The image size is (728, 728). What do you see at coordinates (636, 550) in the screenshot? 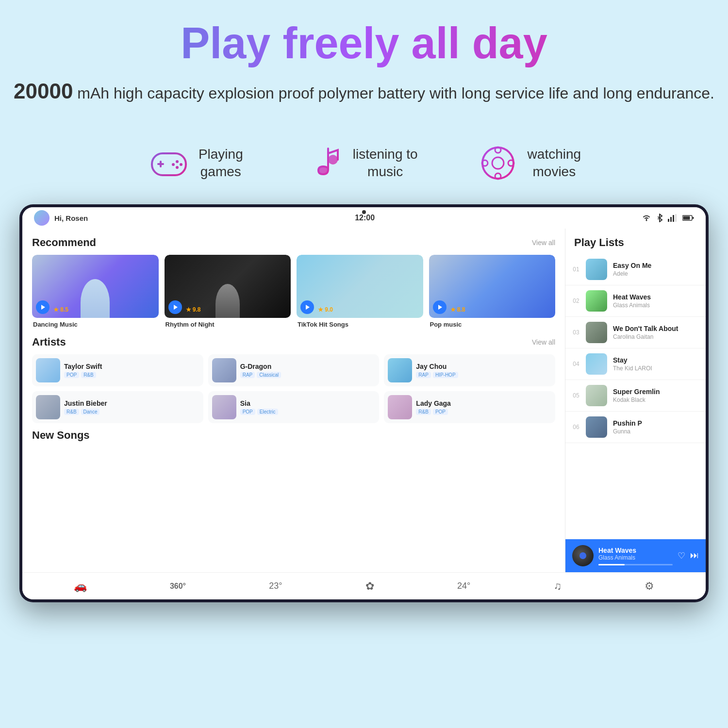
I see `now-playing-title: Heat Waves` at bounding box center [636, 550].